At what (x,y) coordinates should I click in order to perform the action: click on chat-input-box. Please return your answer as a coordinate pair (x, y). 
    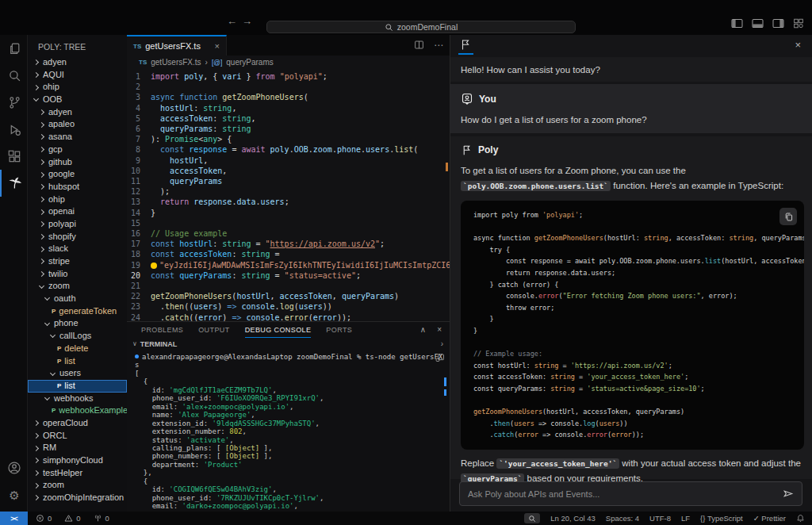
    Looking at the image, I should click on (631, 493).